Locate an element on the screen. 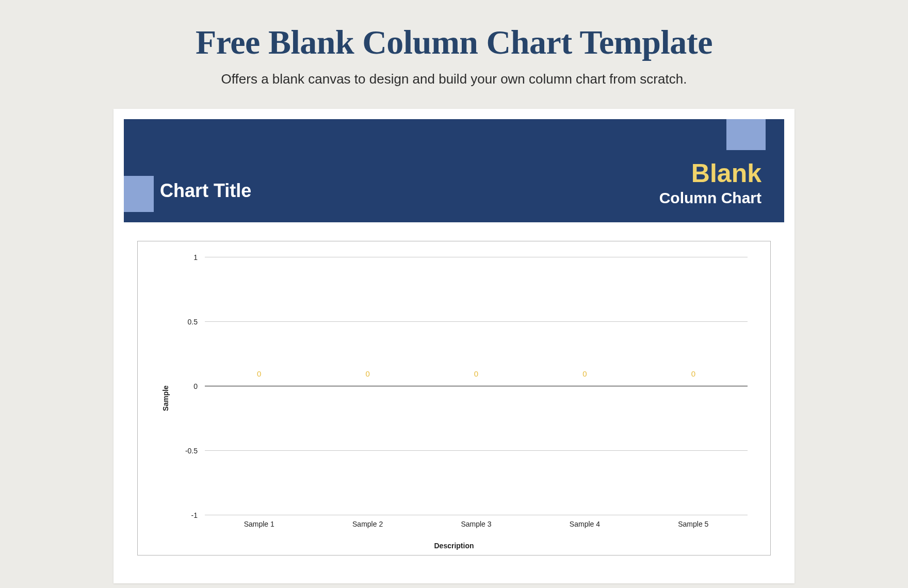 This screenshot has height=588, width=908. gridline: 1 is located at coordinates (476, 257).